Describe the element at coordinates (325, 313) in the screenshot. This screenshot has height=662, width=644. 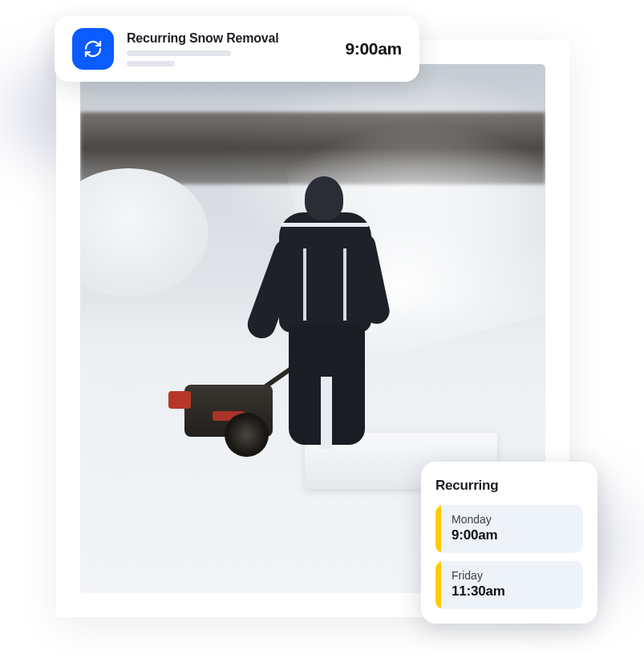
I see `person-illustration` at that location.